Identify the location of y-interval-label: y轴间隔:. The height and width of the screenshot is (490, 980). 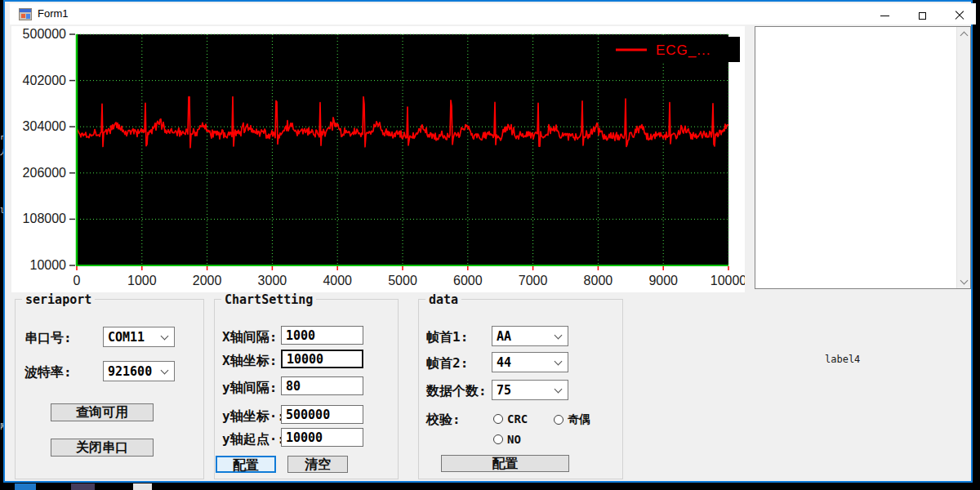
(250, 389).